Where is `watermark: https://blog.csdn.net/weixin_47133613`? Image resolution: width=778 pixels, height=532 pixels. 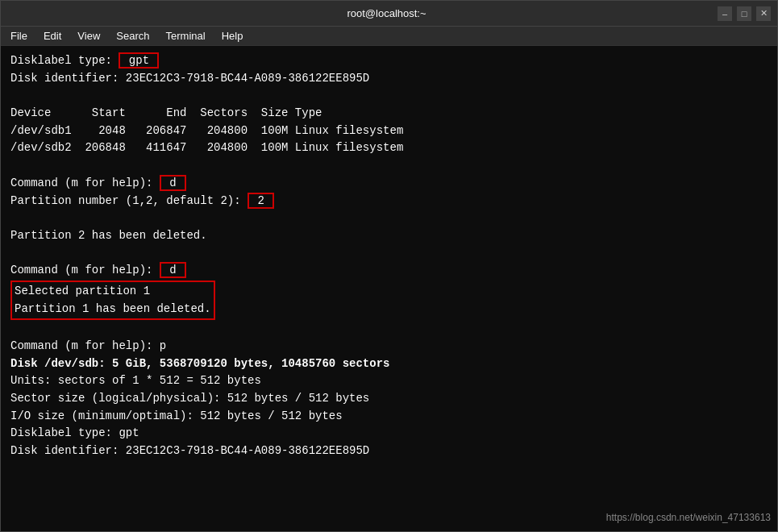 watermark: https://blog.csdn.net/weixin_47133613 is located at coordinates (689, 517).